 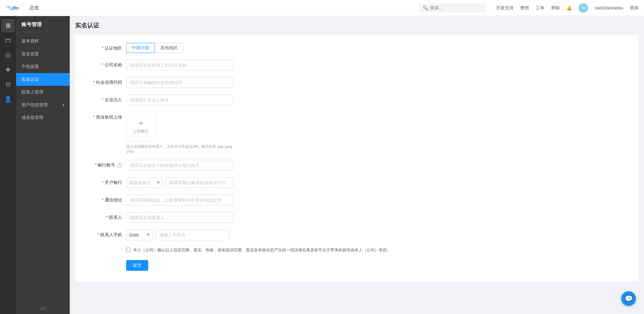 I want to click on form-row-open-bank: 开户银行 请选择银行, so click(x=357, y=183).